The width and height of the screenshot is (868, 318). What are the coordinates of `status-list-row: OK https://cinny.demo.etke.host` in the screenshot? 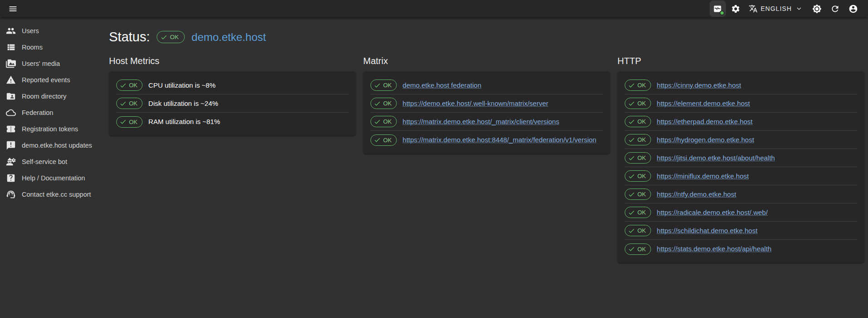 It's located at (741, 85).